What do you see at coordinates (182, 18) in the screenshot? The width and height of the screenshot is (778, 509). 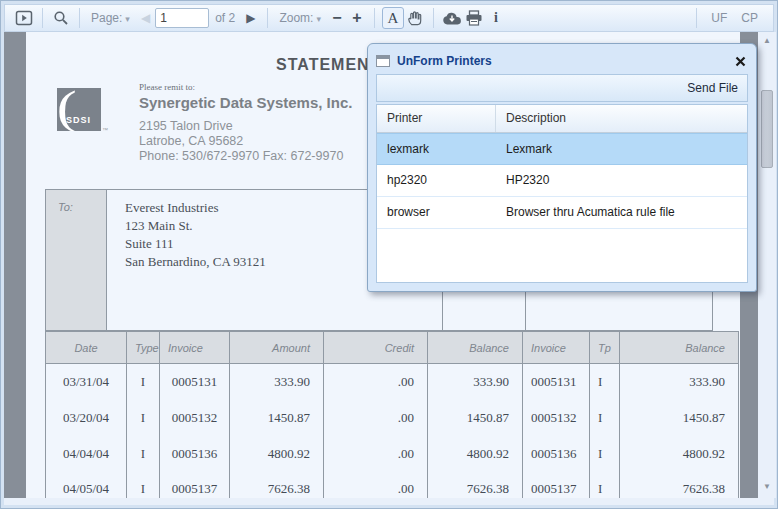 I see `page-number-input` at bounding box center [182, 18].